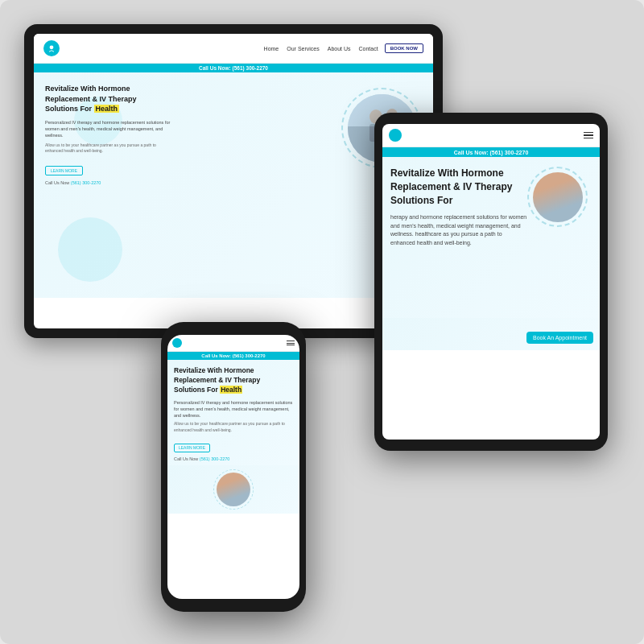 The height and width of the screenshot is (644, 644). What do you see at coordinates (369, 48) in the screenshot?
I see `nav-contact: Contact` at bounding box center [369, 48].